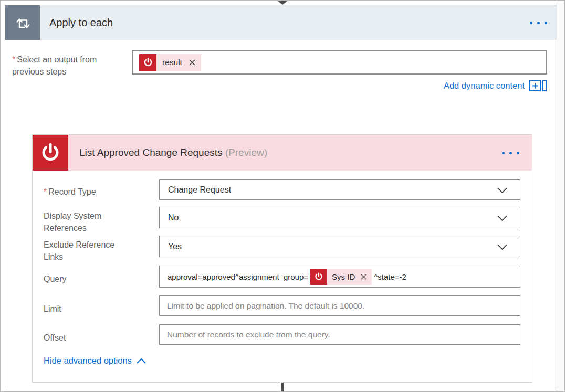  What do you see at coordinates (89, 305) in the screenshot?
I see `limit-label: Limit` at bounding box center [89, 305].